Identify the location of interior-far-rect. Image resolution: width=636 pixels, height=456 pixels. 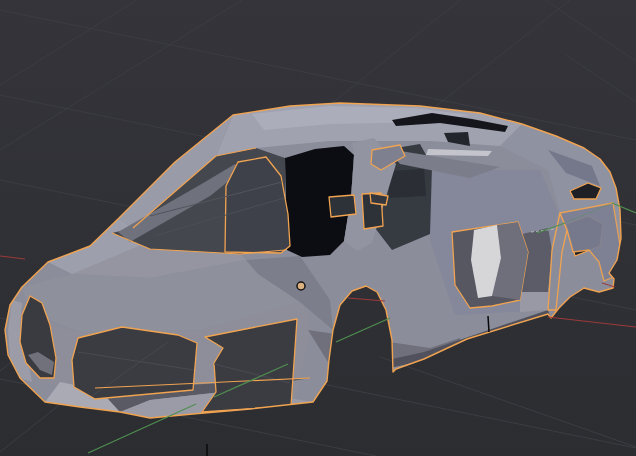
(407, 184).